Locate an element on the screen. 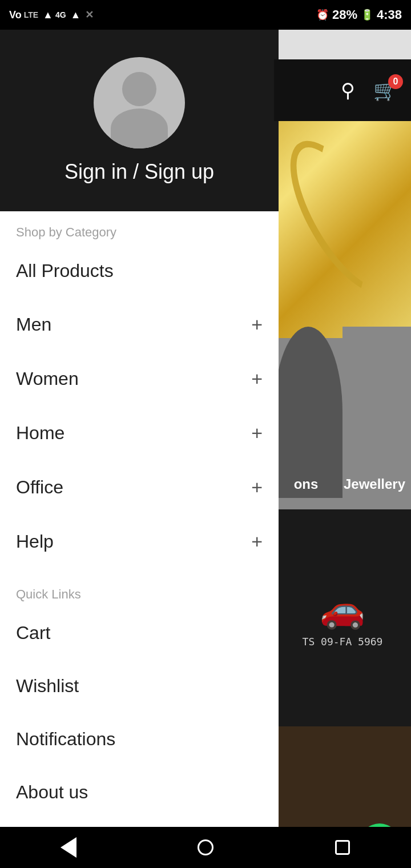 The image size is (411, 868). office-expand-icon: + is located at coordinates (257, 488).